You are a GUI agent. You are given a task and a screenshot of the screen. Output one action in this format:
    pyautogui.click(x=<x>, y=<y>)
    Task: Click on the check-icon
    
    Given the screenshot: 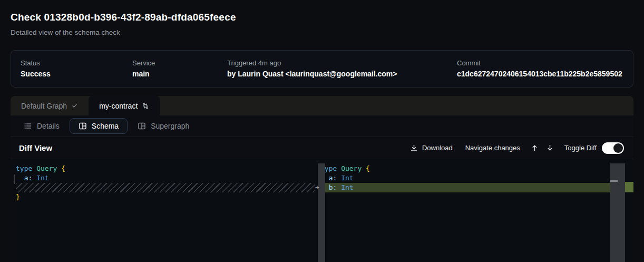 What is the action you would take?
    pyautogui.click(x=75, y=105)
    